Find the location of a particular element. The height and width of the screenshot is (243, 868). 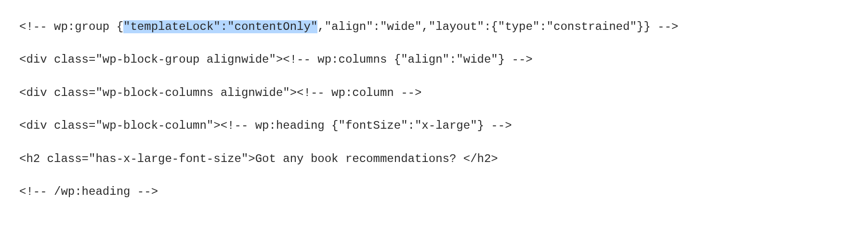

code-line: <!-- /wp:heading --> is located at coordinates (434, 192).